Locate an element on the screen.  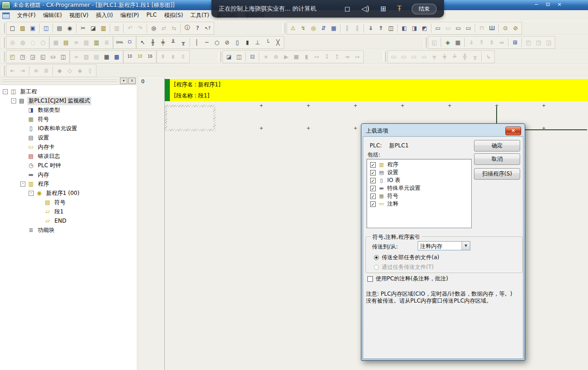
sma-button: SMA is located at coordinates (120, 42).